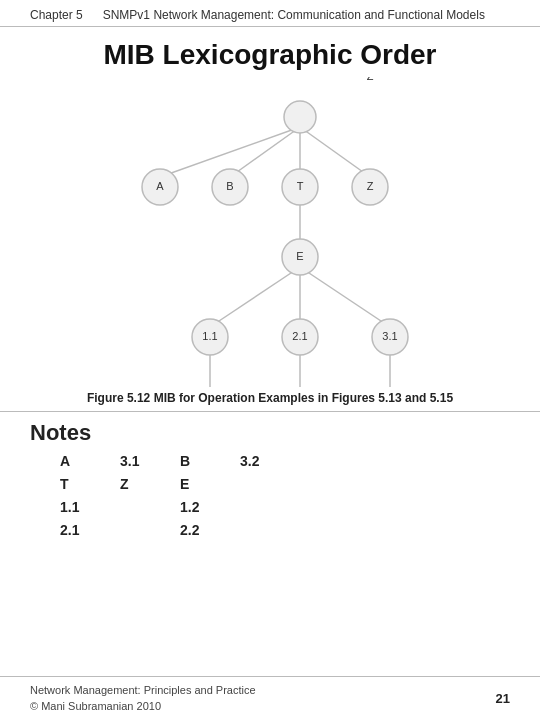  I want to click on notes-grid: A 3.1 B 3.2 T Z E 1.1 1.2 2.1 2.2, so click(270, 496).